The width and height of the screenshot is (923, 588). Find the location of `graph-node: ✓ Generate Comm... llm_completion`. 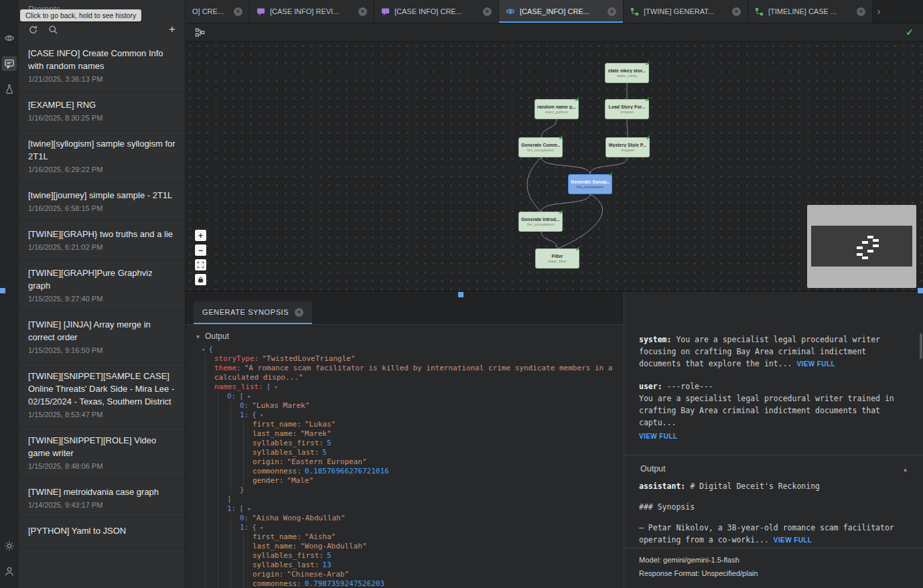

graph-node: ✓ Generate Comm... llm_completion is located at coordinates (541, 147).